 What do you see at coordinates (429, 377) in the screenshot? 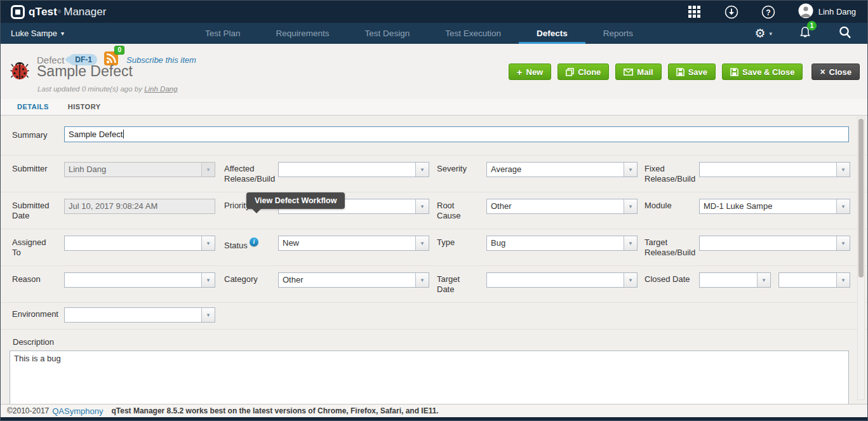
I see `description-textarea: This is a bug` at bounding box center [429, 377].